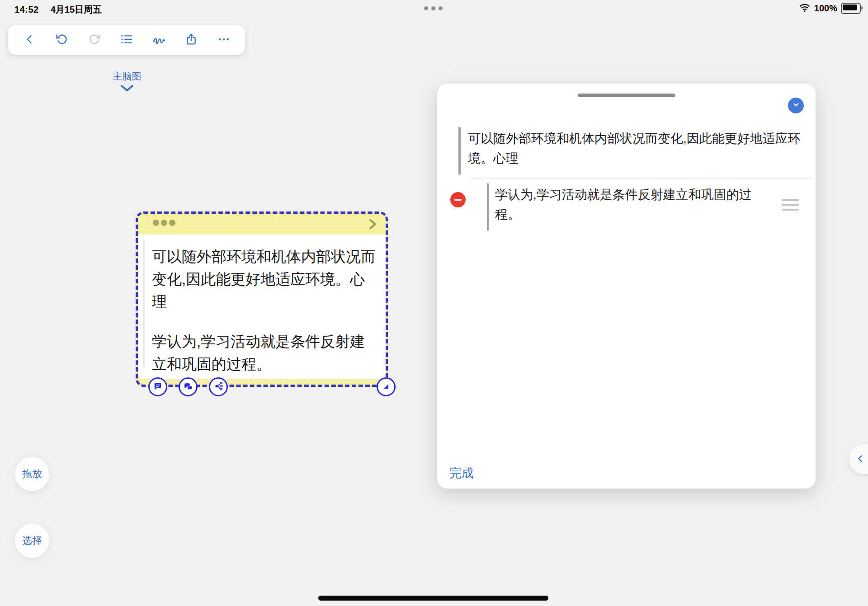  I want to click on edge-collapse-tab, so click(859, 459).